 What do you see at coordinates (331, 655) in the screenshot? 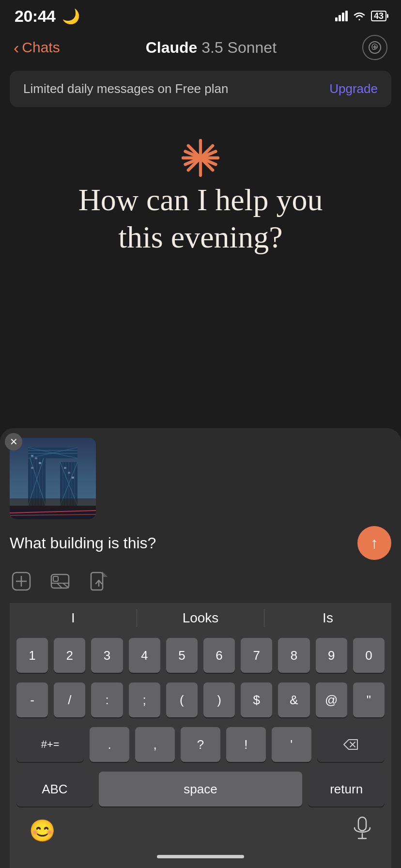
I see `key-9: 9` at bounding box center [331, 655].